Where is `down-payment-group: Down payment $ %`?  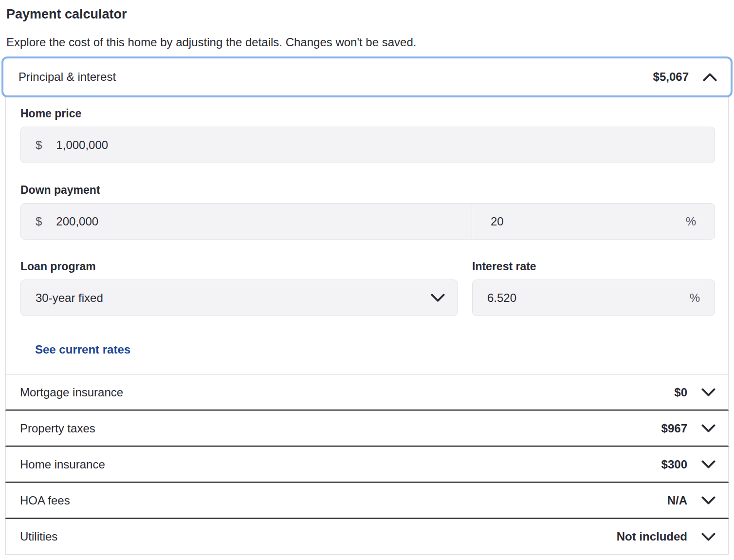 down-payment-group: Down payment $ % is located at coordinates (368, 211).